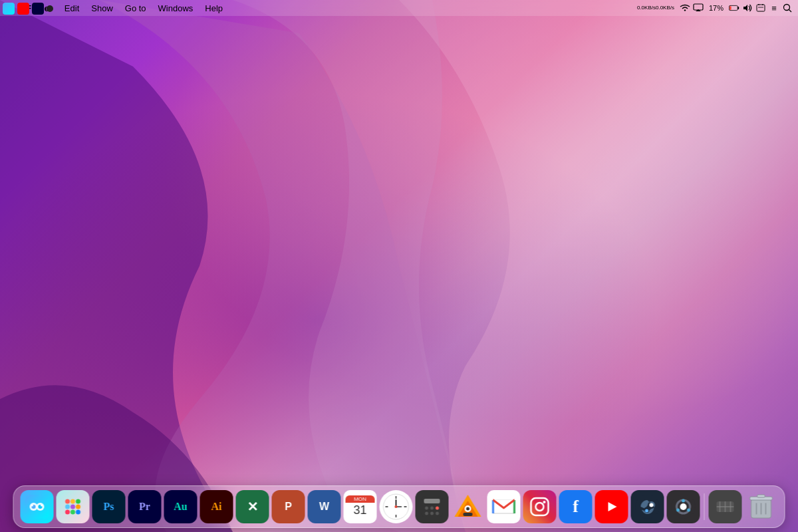 This screenshot has width=798, height=532. I want to click on dock-icon-illustrator: Ai, so click(217, 507).